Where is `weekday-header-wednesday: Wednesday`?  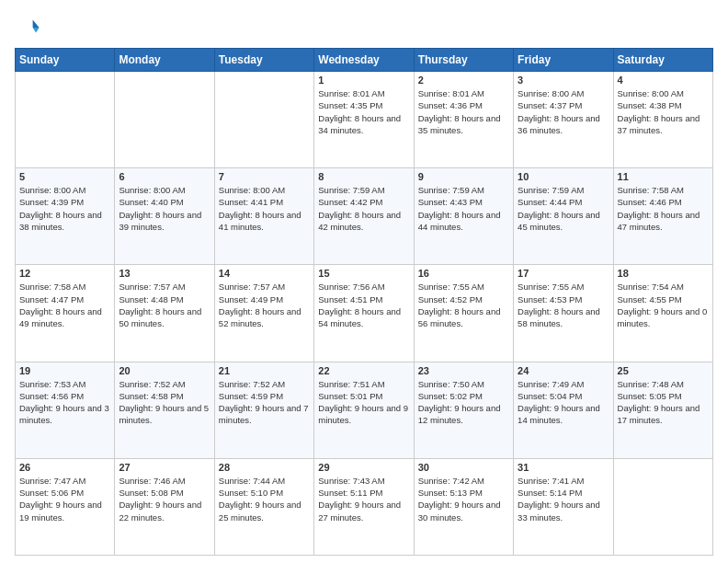
weekday-header-wednesday: Wednesday is located at coordinates (364, 61).